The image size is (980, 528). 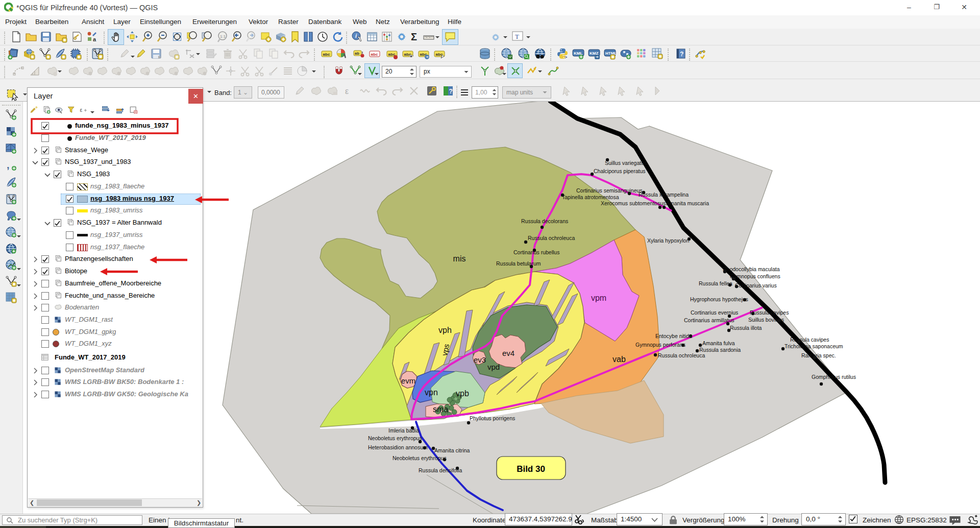 What do you see at coordinates (536, 252) in the screenshot?
I see `svg-text: Cortinarius rubellus` at bounding box center [536, 252].